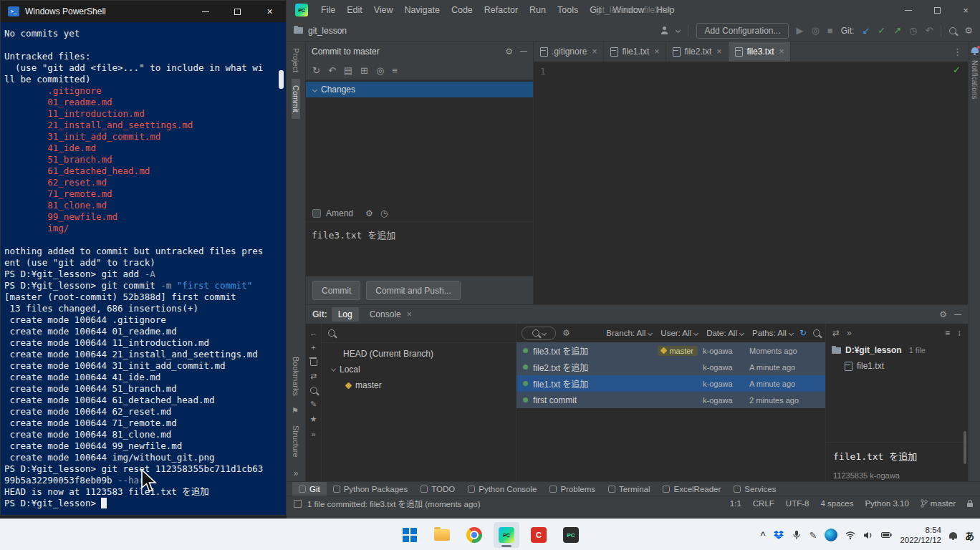 Image resolution: width=980 pixels, height=550 pixels. I want to click on run-icon: ▶, so click(800, 30).